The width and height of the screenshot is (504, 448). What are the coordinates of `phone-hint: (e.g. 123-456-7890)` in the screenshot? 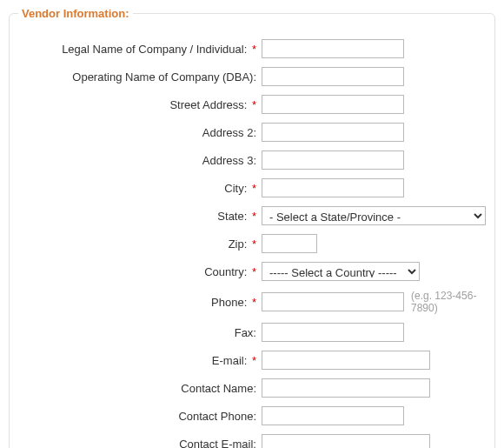 It's located at (448, 302).